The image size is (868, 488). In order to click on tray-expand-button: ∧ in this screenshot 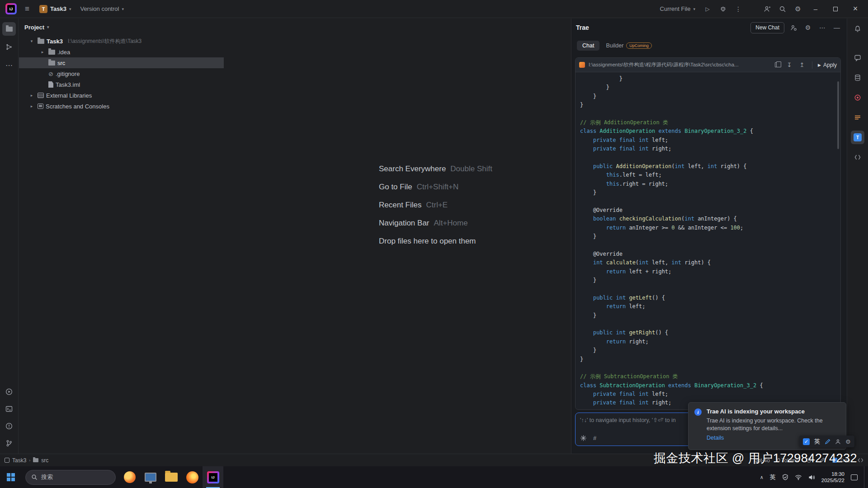, I will do `click(762, 477)`.